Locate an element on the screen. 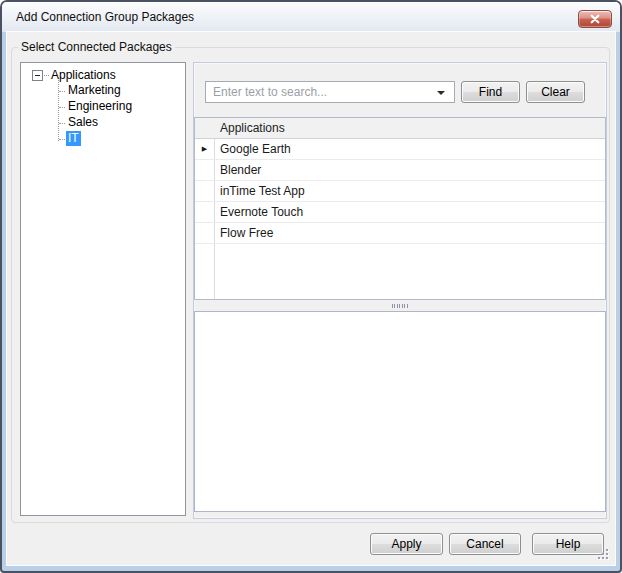 The width and height of the screenshot is (622, 573). chevron-down-icon is located at coordinates (441, 93).